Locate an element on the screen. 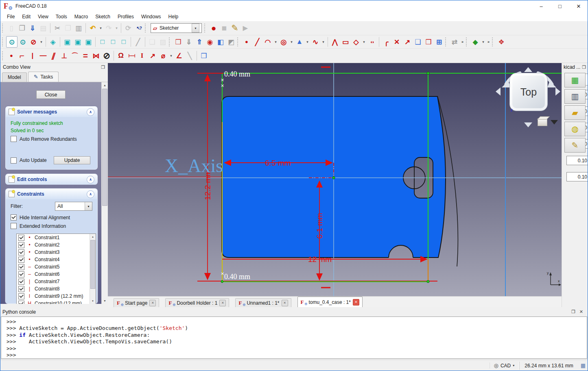  symmetry-icon: ⇄ is located at coordinates (455, 42).